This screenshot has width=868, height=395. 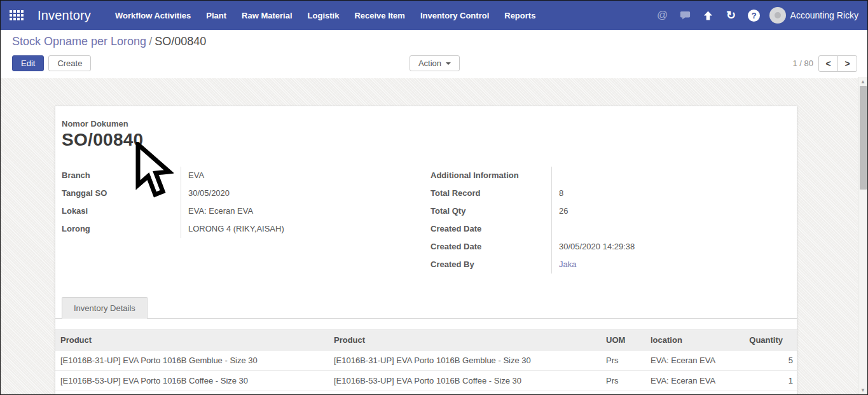 What do you see at coordinates (426, 381) in the screenshot?
I see `table-row: [E1016B-53-UP] EVA Porto 1016B Coffee - …` at bounding box center [426, 381].